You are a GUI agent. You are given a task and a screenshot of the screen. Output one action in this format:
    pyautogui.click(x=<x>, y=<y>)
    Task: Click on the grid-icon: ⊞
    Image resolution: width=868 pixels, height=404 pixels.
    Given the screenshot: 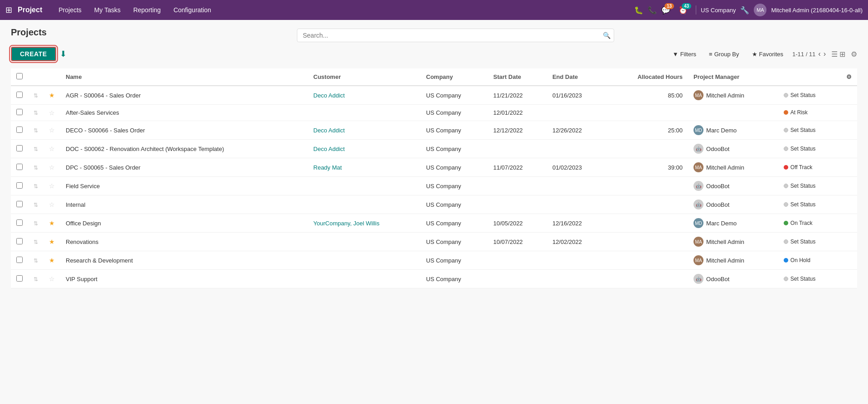 What is the action you would take?
    pyautogui.click(x=9, y=10)
    